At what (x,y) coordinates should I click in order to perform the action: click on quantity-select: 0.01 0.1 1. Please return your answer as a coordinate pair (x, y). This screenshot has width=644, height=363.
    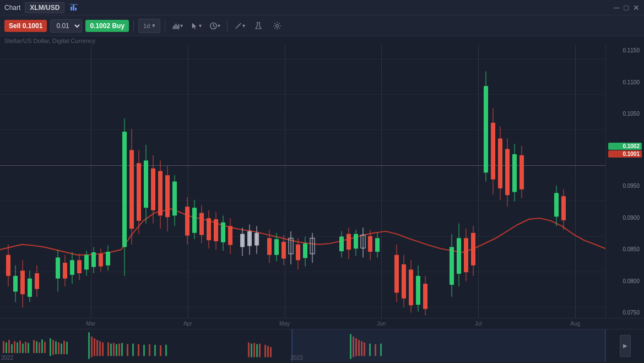
    Looking at the image, I should click on (66, 26).